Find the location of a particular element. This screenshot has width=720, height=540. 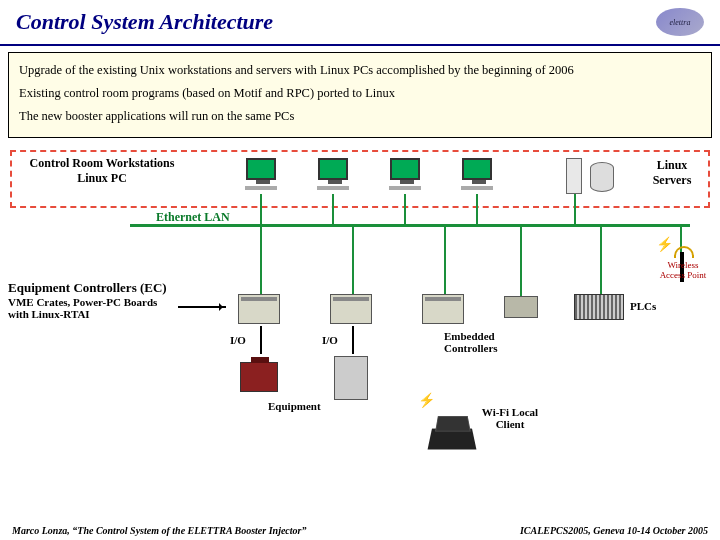

ethernet-lan-label: Ethernet LAN is located at coordinates (193, 218).